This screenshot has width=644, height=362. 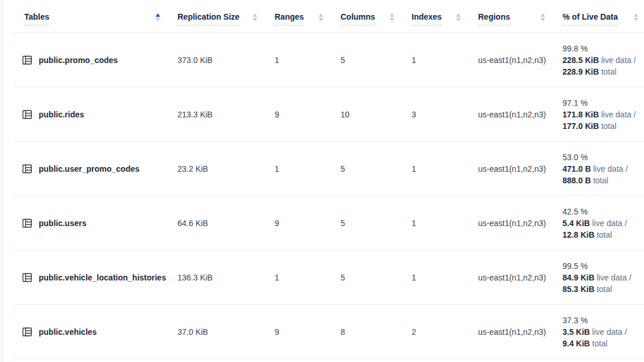 What do you see at coordinates (62, 223) in the screenshot?
I see `table-name-link: public.users` at bounding box center [62, 223].